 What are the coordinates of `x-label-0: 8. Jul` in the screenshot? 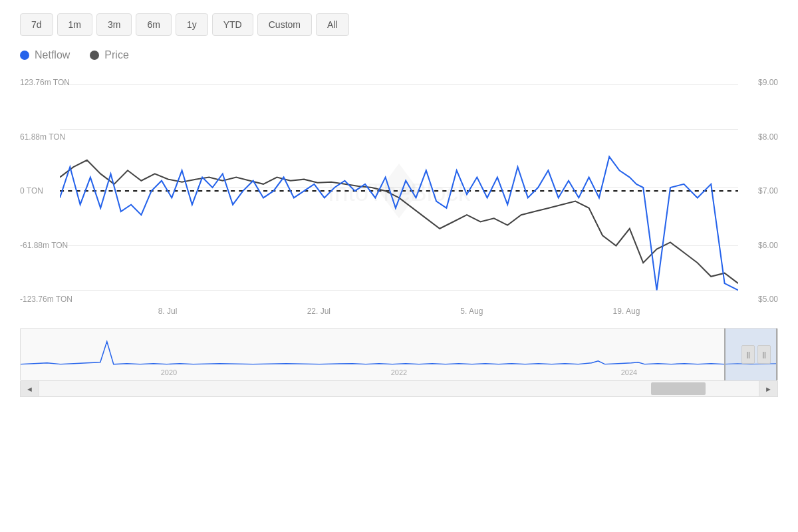 It's located at (168, 311).